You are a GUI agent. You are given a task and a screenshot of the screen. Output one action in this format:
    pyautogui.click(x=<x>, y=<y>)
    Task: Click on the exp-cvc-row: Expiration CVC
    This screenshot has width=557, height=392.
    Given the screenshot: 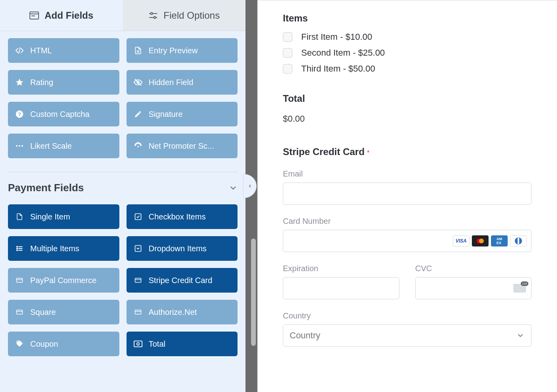 What is the action you would take?
    pyautogui.click(x=407, y=276)
    